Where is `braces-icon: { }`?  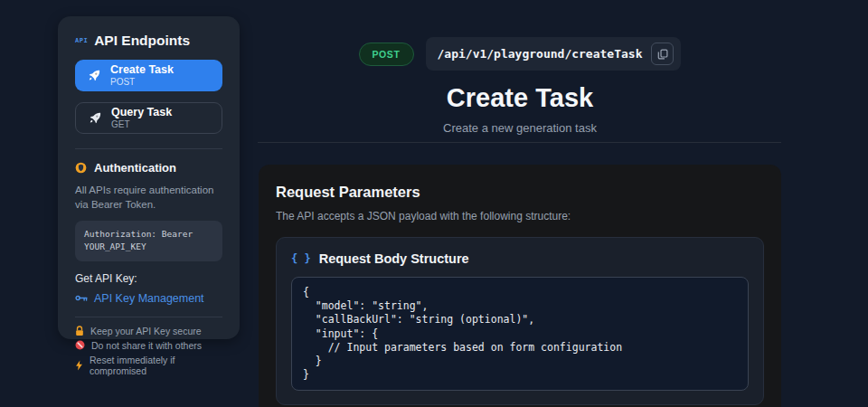 braces-icon: { } is located at coordinates (301, 259).